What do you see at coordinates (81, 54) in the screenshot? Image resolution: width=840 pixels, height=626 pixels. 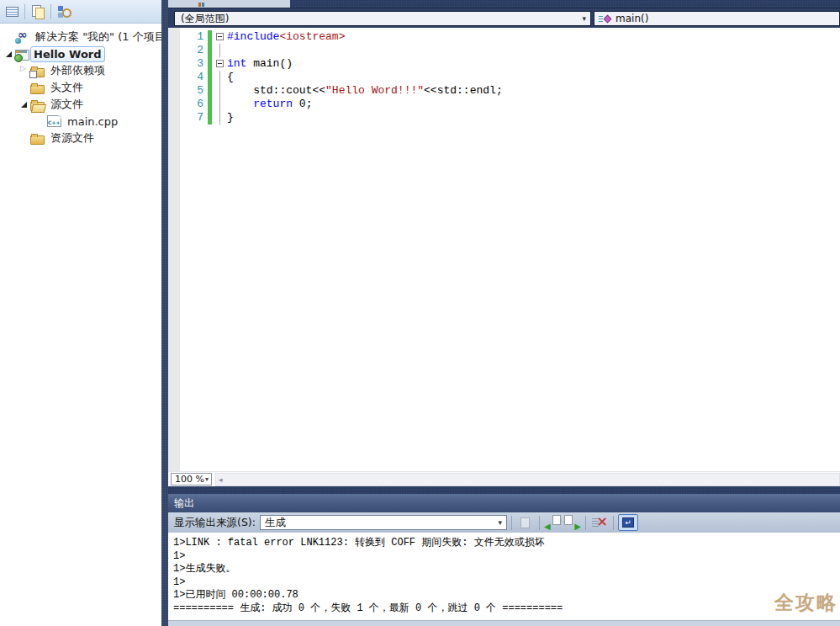 I see `tree-item: Hello Word` at bounding box center [81, 54].